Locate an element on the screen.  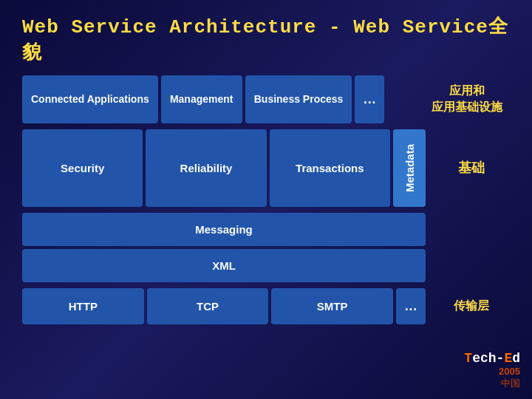
logo-region: 中国 is located at coordinates (511, 383).